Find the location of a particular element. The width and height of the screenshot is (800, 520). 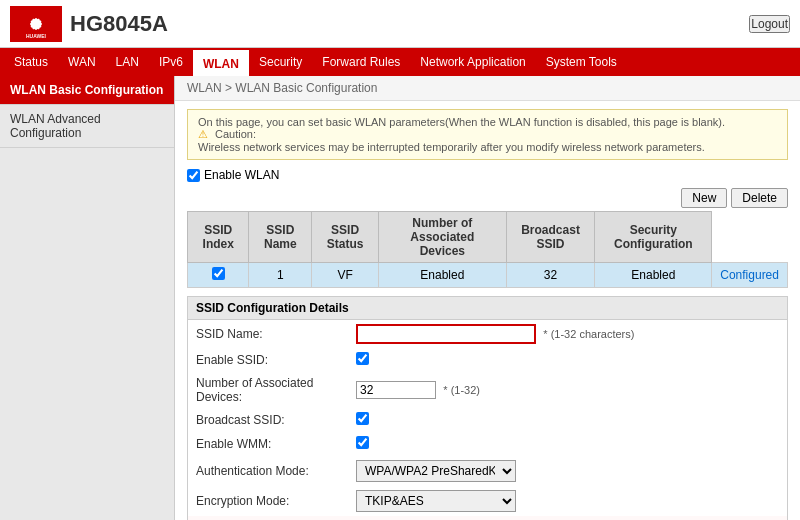

notice-line1: On this page, you can set basic WLAN par… is located at coordinates (488, 122).